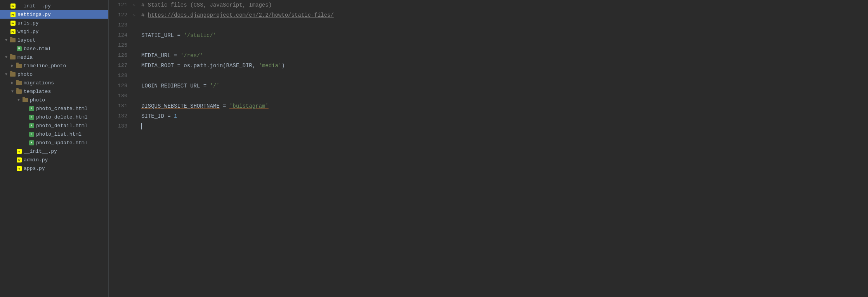 This screenshot has height=297, width=868. I want to click on code-line-125: 125, so click(488, 45).